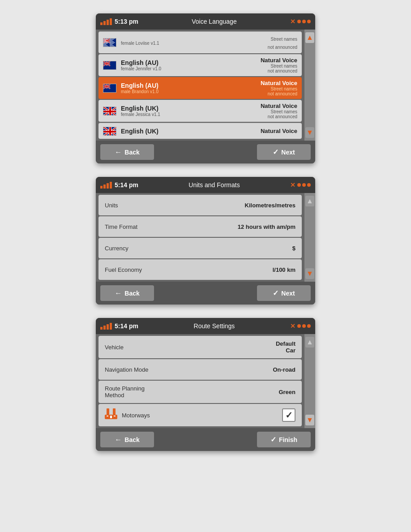  What do you see at coordinates (127, 152) in the screenshot?
I see `back-button-1: ← Back` at bounding box center [127, 152].